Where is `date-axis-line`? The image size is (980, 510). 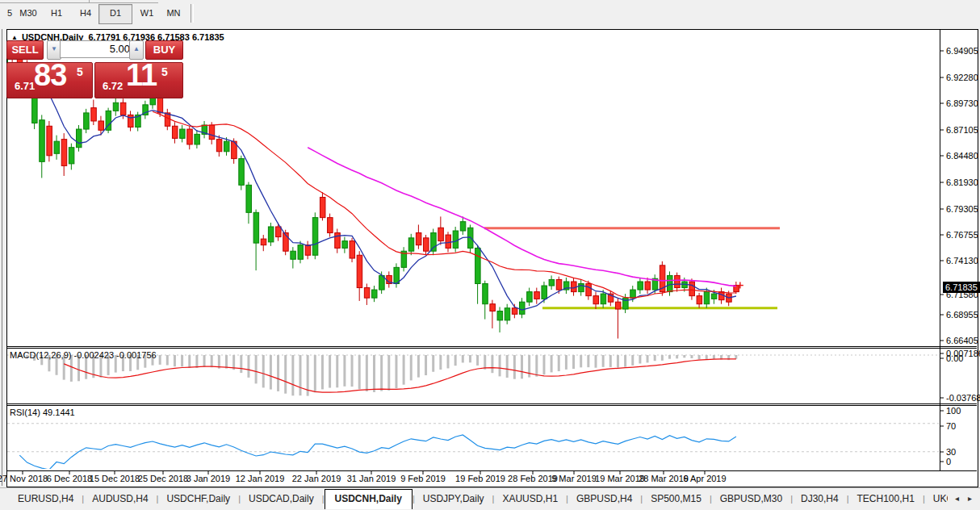
date-axis-line is located at coordinates (492, 471).